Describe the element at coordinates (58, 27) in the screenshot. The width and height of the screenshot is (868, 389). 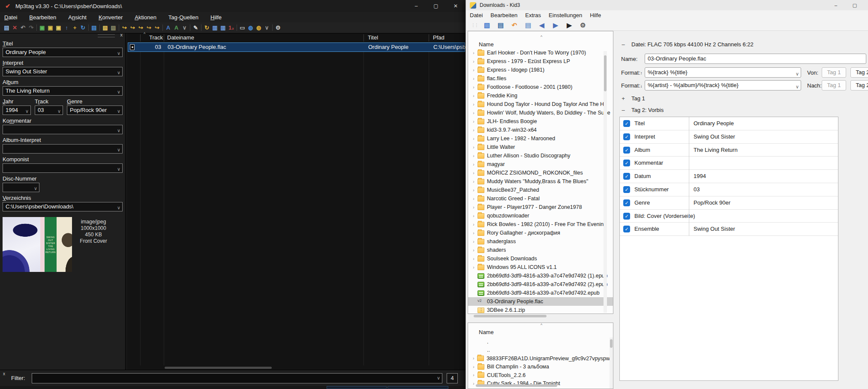
I see `tag-paste-icon: ▣` at that location.